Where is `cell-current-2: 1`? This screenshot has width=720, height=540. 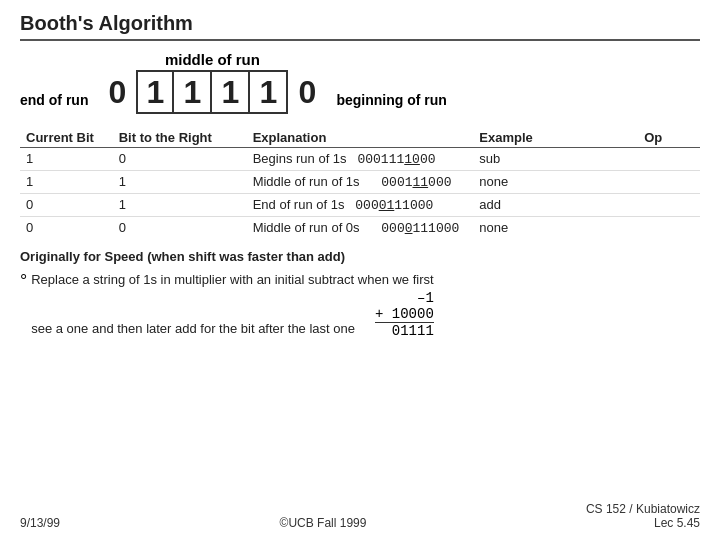 cell-current-2: 1 is located at coordinates (66, 182).